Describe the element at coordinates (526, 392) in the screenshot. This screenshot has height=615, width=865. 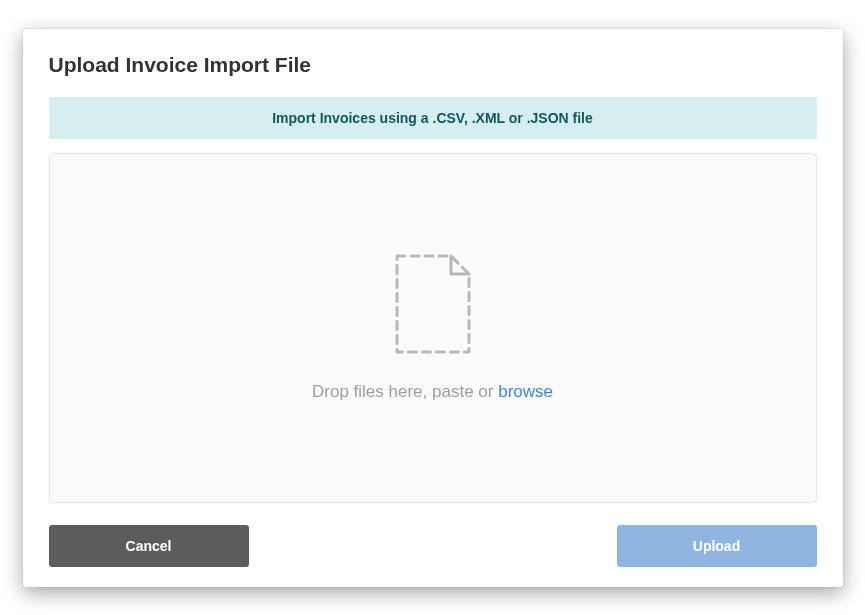
I see `browse-link: browse` at that location.